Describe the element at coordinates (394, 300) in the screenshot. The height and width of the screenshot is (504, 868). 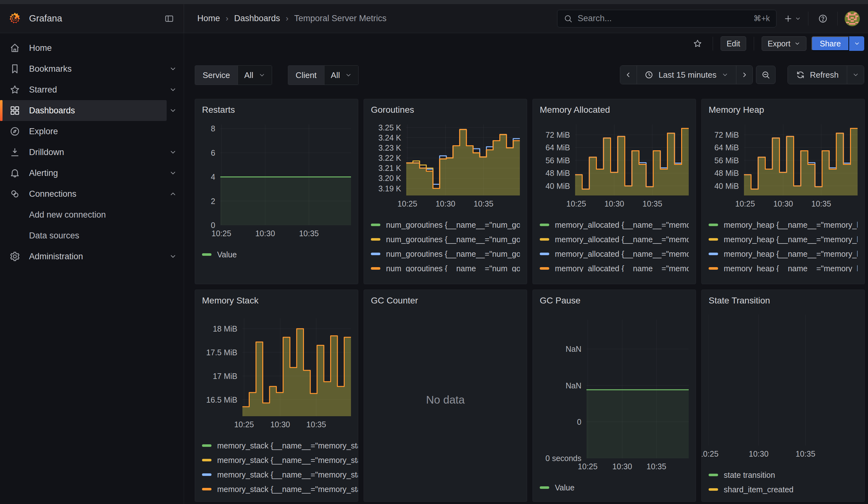
I see `panel-title: GC Counter` at that location.